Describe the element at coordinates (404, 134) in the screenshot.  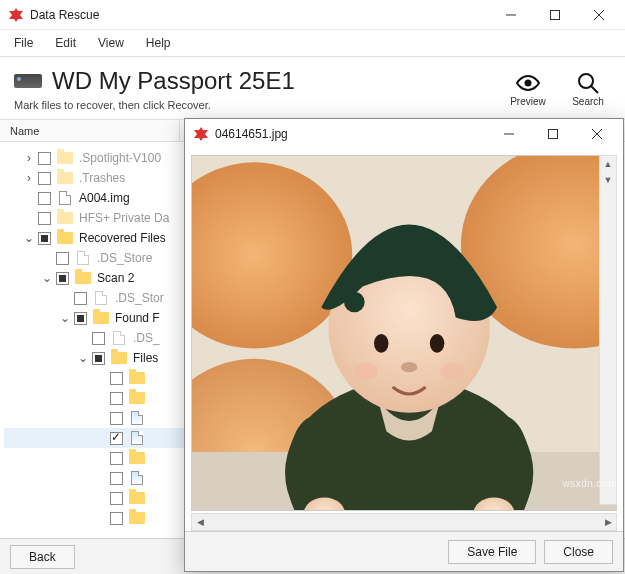
I see `preview-titlebar: 04614651.jpg` at that location.